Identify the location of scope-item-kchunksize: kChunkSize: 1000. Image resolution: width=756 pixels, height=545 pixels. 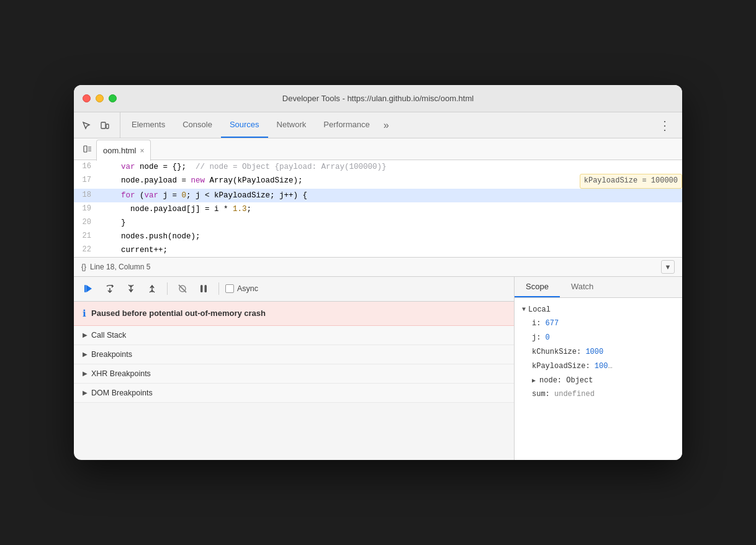
(598, 353).